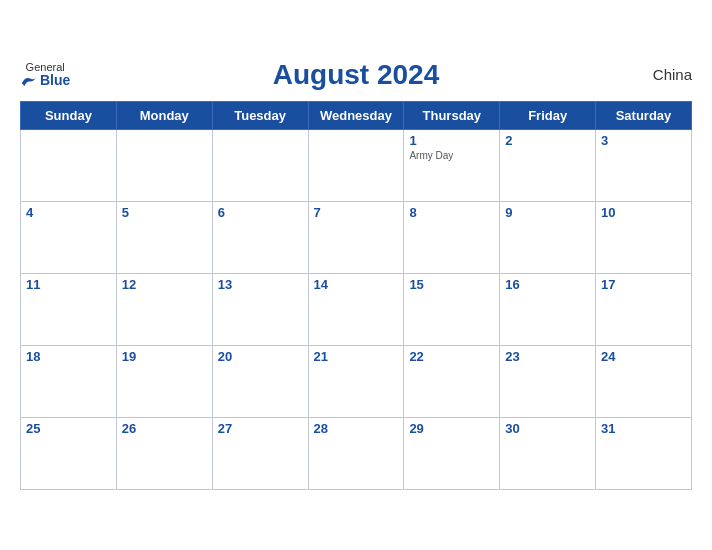 The width and height of the screenshot is (712, 550). What do you see at coordinates (452, 309) in the screenshot?
I see `day-cell: 15` at bounding box center [452, 309].